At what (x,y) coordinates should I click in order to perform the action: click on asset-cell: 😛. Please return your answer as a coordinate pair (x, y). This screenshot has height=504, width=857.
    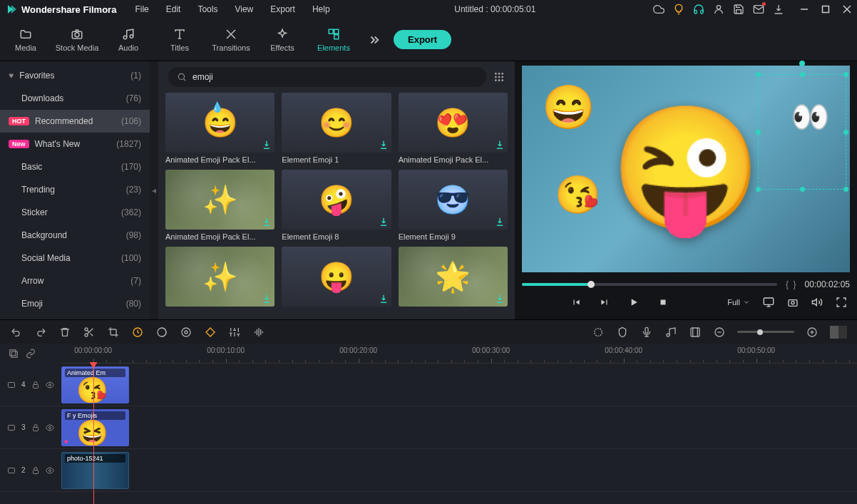
    Looking at the image, I should click on (337, 278).